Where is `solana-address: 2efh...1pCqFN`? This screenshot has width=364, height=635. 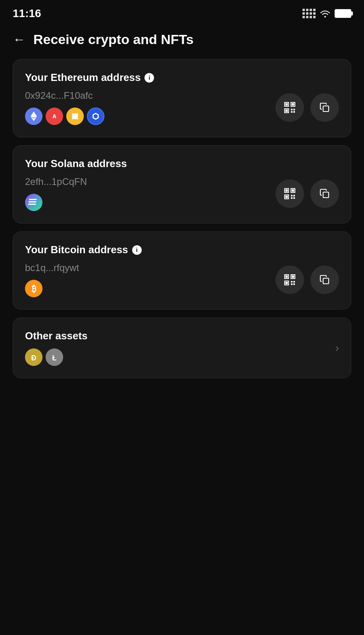 solana-address: 2efh...1pCqFN is located at coordinates (56, 182).